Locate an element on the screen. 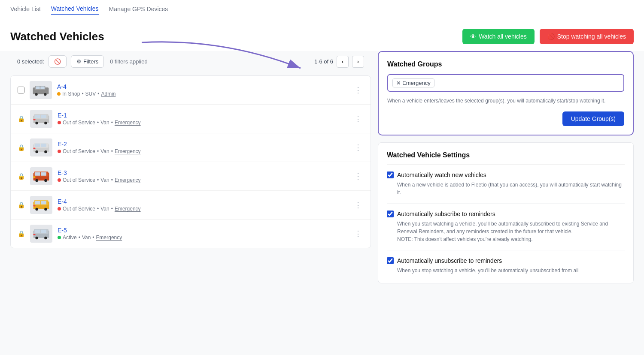 The image size is (644, 355). group-description: When a vehicle enters/leaves the selecte… is located at coordinates (506, 101).